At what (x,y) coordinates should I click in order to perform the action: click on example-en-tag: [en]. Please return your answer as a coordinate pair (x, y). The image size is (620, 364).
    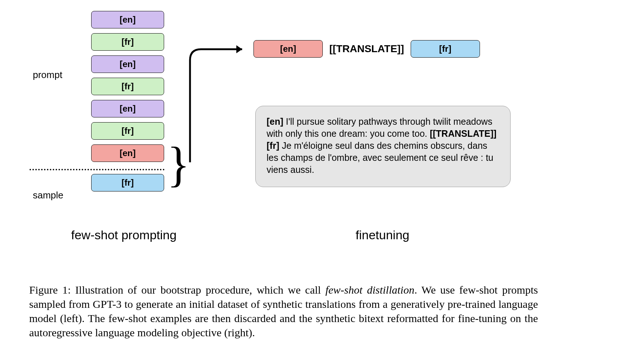
    Looking at the image, I should click on (275, 121).